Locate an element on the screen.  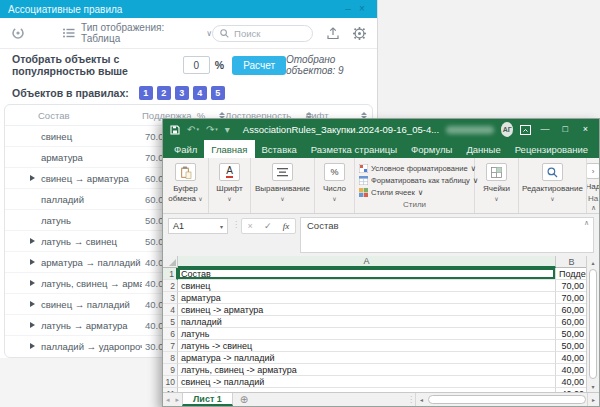
cell-A1: Состав is located at coordinates (367, 274).